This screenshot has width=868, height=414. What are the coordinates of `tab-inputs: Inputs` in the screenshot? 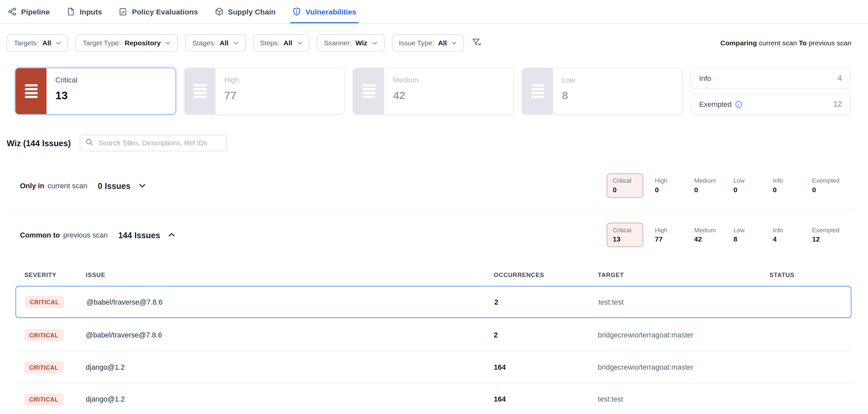 It's located at (84, 11).